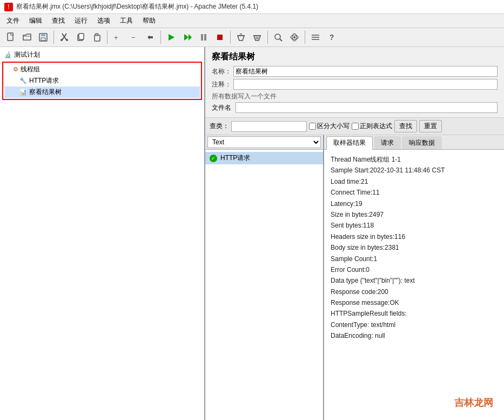 The height and width of the screenshot is (420, 504). Describe the element at coordinates (134, 37) in the screenshot. I see `collapse-button: −` at that location.